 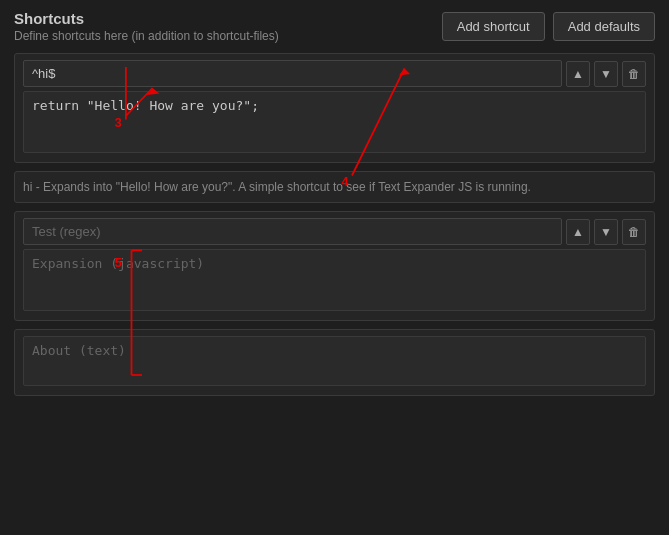 What do you see at coordinates (334, 74) in the screenshot?
I see `shortcut-1-input-row: ▲ ▼ 🗑` at bounding box center [334, 74].